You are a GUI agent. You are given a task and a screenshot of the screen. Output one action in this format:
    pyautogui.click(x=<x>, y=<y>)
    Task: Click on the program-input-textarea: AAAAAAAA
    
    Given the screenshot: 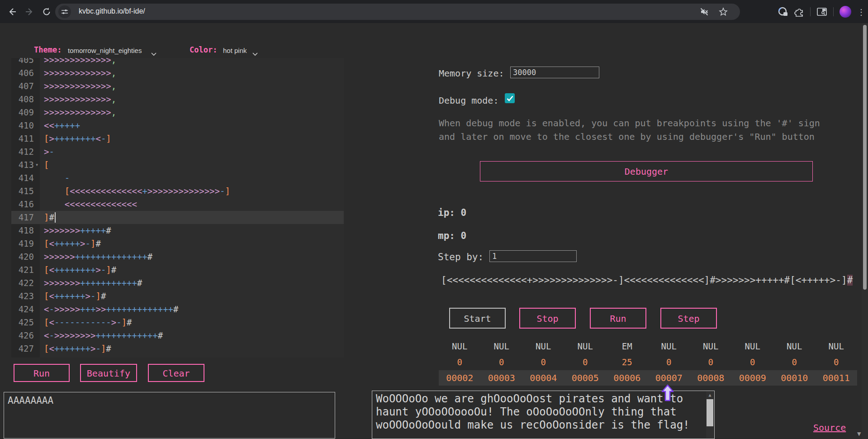 What is the action you would take?
    pyautogui.click(x=169, y=415)
    